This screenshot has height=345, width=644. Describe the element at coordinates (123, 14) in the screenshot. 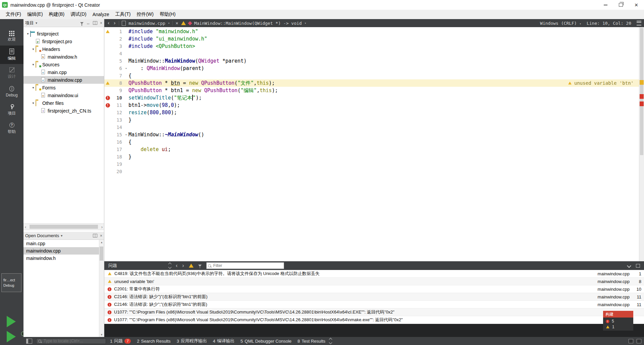

I see `menu-item-工具(T): 工具(T)` at that location.